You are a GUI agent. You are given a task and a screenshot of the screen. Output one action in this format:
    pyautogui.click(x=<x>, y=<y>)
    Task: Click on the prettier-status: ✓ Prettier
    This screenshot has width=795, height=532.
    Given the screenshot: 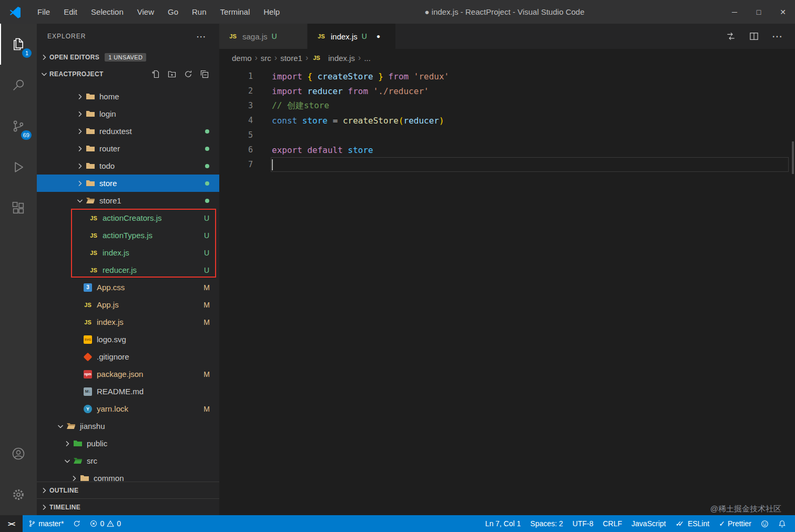 What is the action you would take?
    pyautogui.click(x=735, y=524)
    